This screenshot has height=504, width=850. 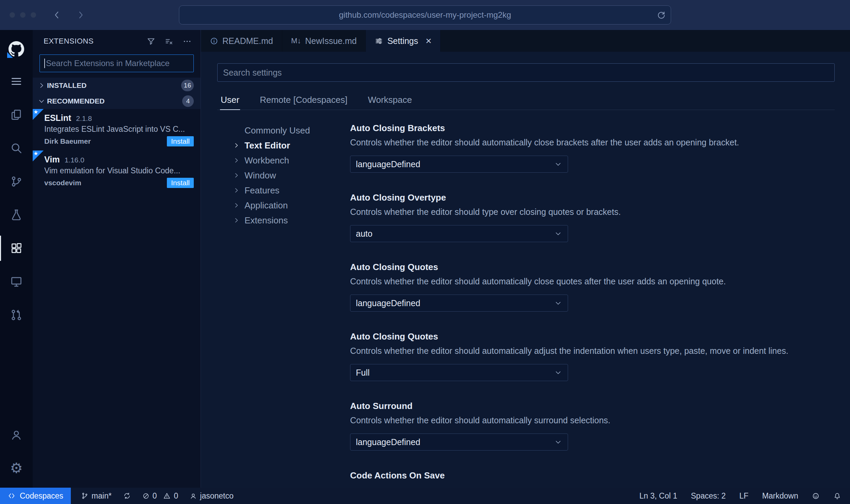 What do you see at coordinates (284, 190) in the screenshot?
I see `toc-features: Features` at bounding box center [284, 190].